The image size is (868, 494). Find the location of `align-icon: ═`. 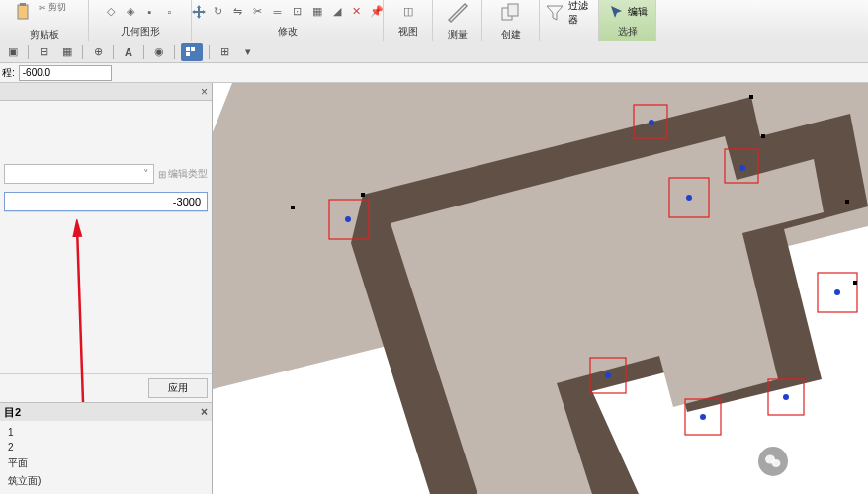

align-icon: ═ is located at coordinates (278, 12).